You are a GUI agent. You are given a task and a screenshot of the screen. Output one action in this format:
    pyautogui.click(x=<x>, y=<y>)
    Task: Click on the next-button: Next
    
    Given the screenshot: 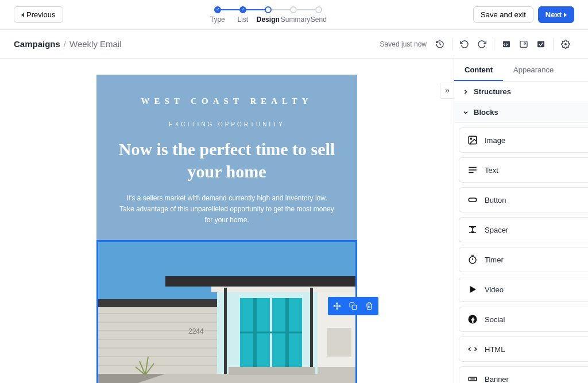 What is the action you would take?
    pyautogui.click(x=556, y=15)
    